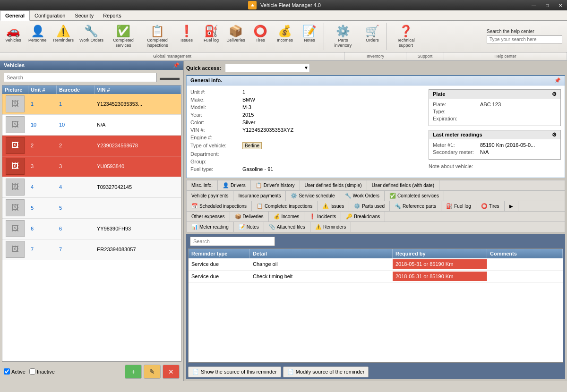 The height and width of the screenshot is (392, 567). Describe the element at coordinates (92, 208) in the screenshot. I see `table-row: 🖼 5 5` at that location.